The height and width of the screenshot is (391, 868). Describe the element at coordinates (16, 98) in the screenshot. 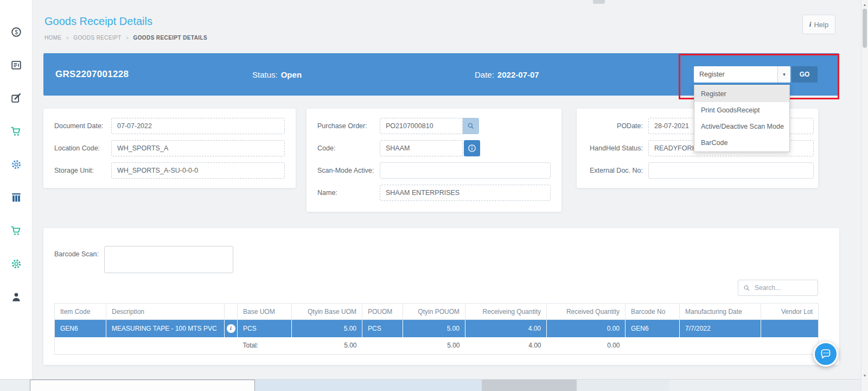

I see `sidebar-item-edit` at that location.